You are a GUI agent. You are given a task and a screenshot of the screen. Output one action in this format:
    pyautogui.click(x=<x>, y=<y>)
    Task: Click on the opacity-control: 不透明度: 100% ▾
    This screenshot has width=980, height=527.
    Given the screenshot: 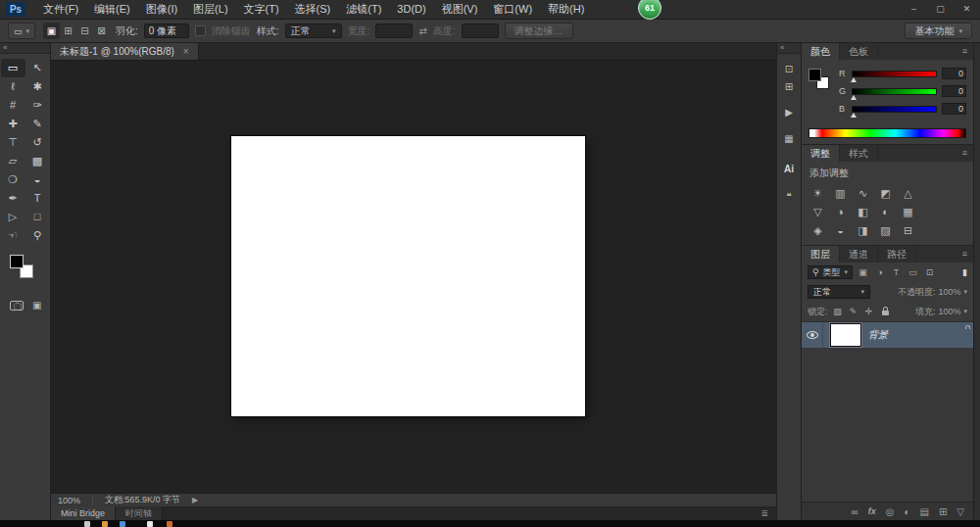 What is the action you would take?
    pyautogui.click(x=933, y=292)
    